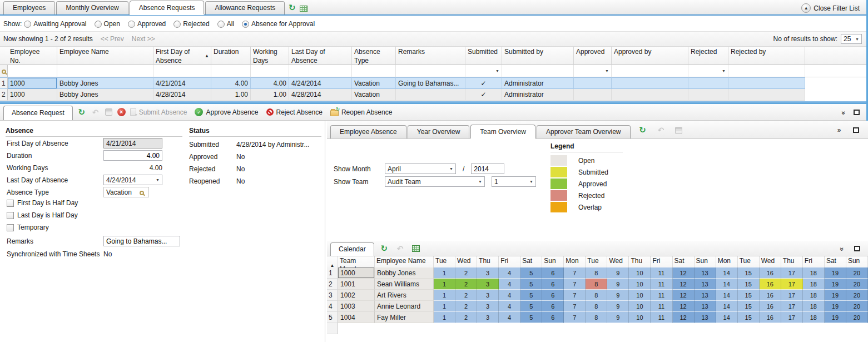 This screenshot has height=342, width=868. I want to click on remarks-input, so click(142, 241).